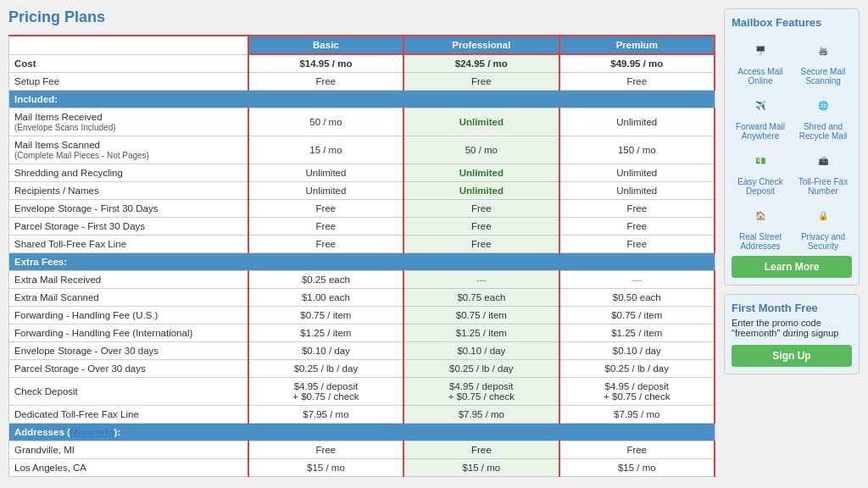 The image size is (868, 488). Describe the element at coordinates (481, 191) in the screenshot. I see `recipients-pro: Unlimited` at that location.